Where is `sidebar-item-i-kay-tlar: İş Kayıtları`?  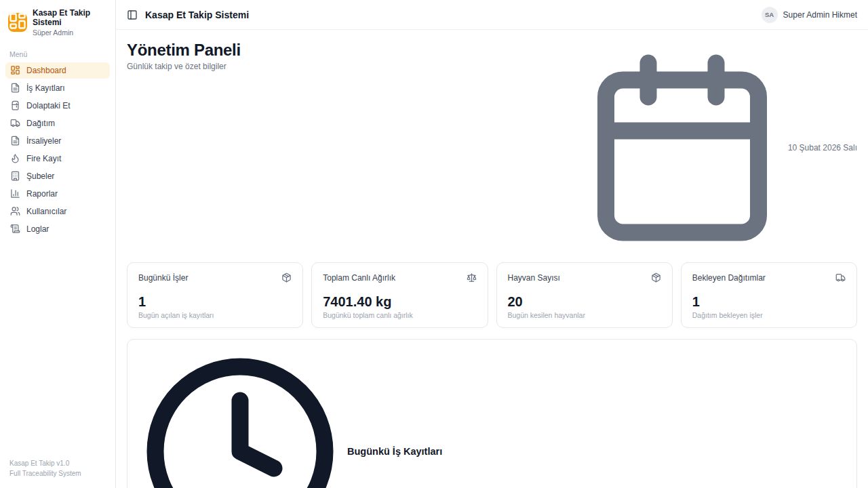 sidebar-item-i-kay-tlar: İş Kayıtları is located at coordinates (58, 88).